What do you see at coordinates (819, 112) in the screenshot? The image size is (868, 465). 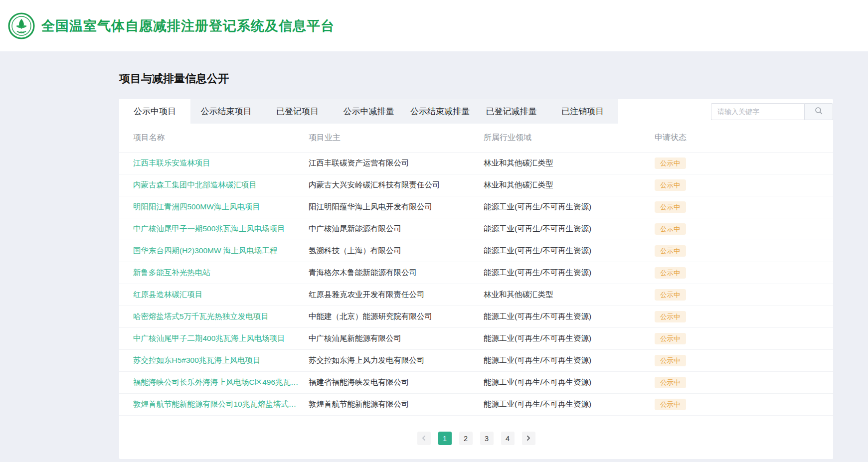 I see `search-icon` at bounding box center [819, 112].